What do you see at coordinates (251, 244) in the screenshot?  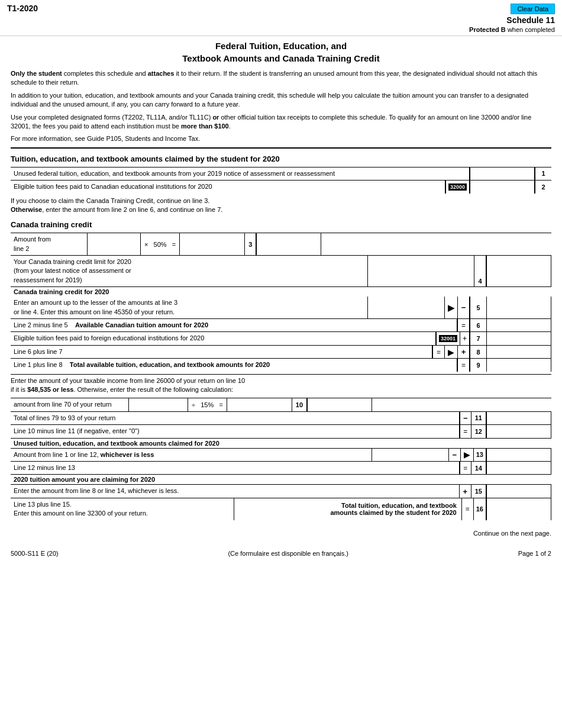 I see `line3-num-label: 3` at bounding box center [251, 244].